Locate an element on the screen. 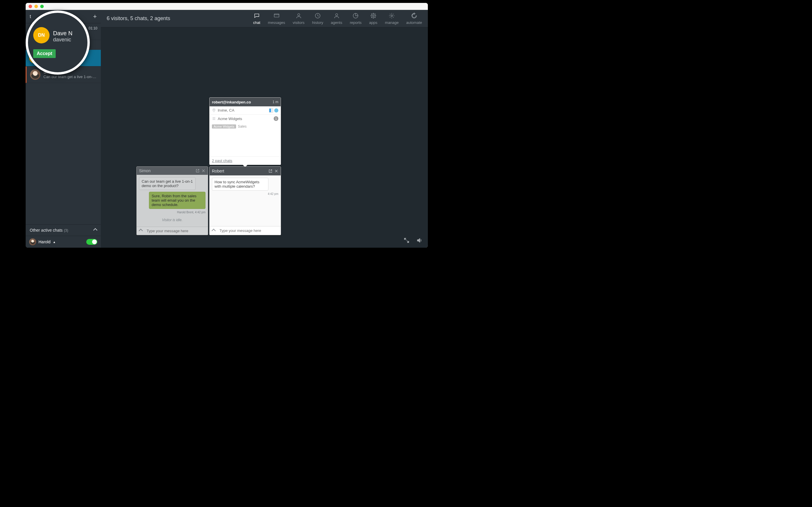 The height and width of the screenshot is (507, 812). manage-icon is located at coordinates (392, 15).